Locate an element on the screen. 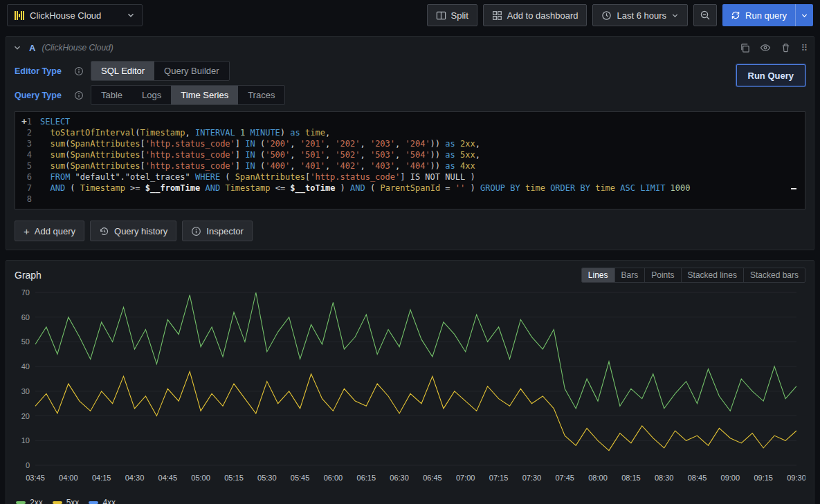 This screenshot has width=820, height=504. svg-text: 30 is located at coordinates (26, 391).